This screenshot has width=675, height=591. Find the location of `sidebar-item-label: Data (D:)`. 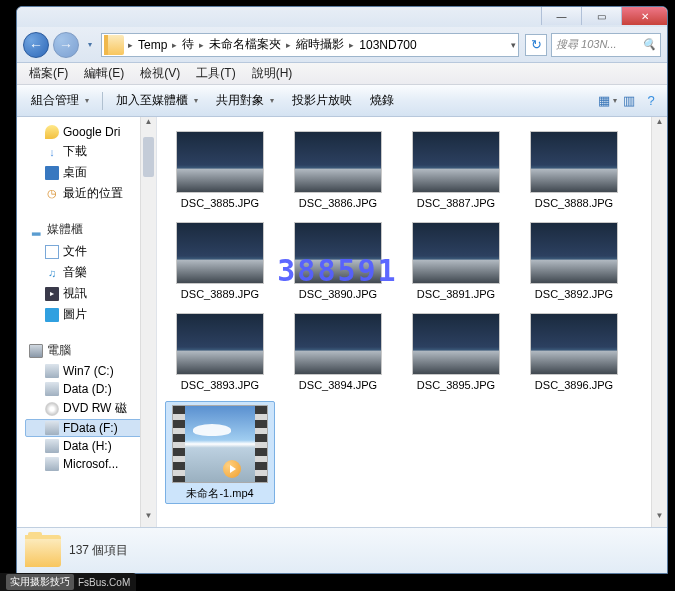

sidebar-item-label: Data (D:) is located at coordinates (88, 389).